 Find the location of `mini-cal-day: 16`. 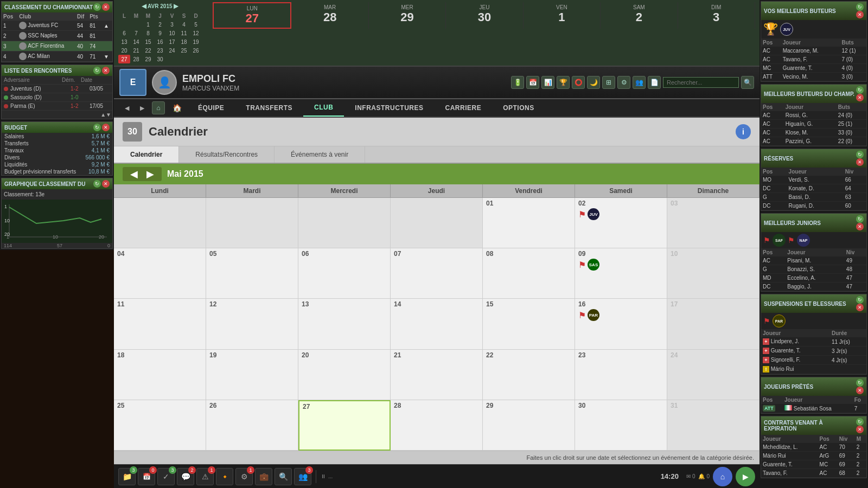

mini-cal-day: 16 is located at coordinates (160, 42).